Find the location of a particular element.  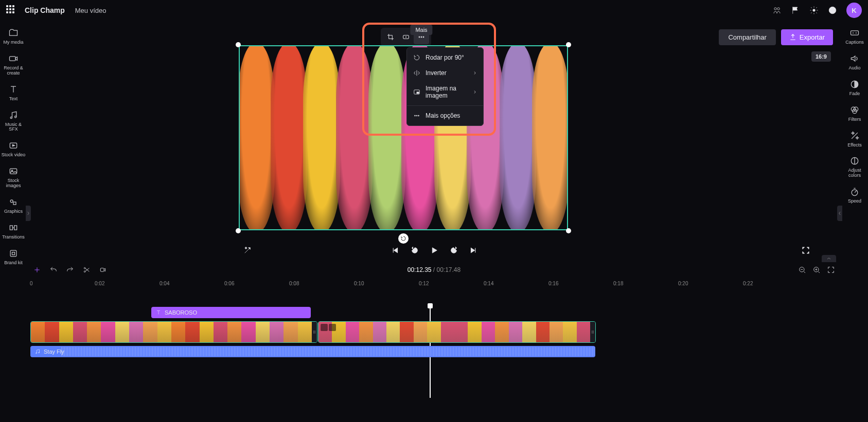

play-button is located at coordinates (434, 250).